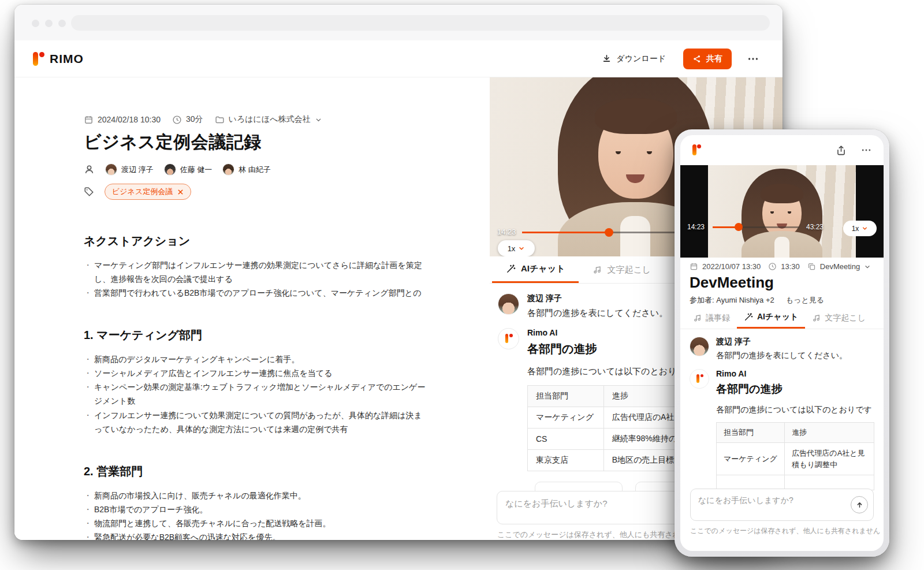 Image resolution: width=924 pixels, height=570 pixels. What do you see at coordinates (269, 120) in the screenshot?
I see `meeting-folder: いろはにほへ株式会社` at bounding box center [269, 120].